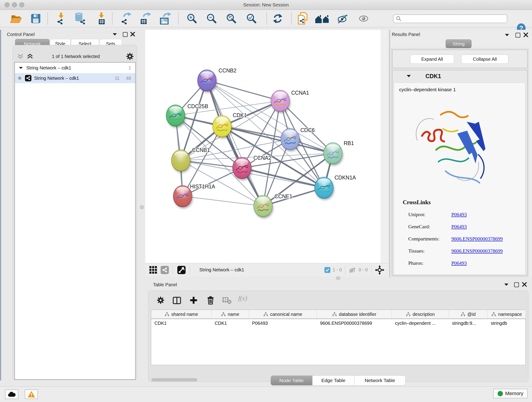 The image size is (532, 402). Describe the element at coordinates (452, 19) in the screenshot. I see `search-input` at that location.